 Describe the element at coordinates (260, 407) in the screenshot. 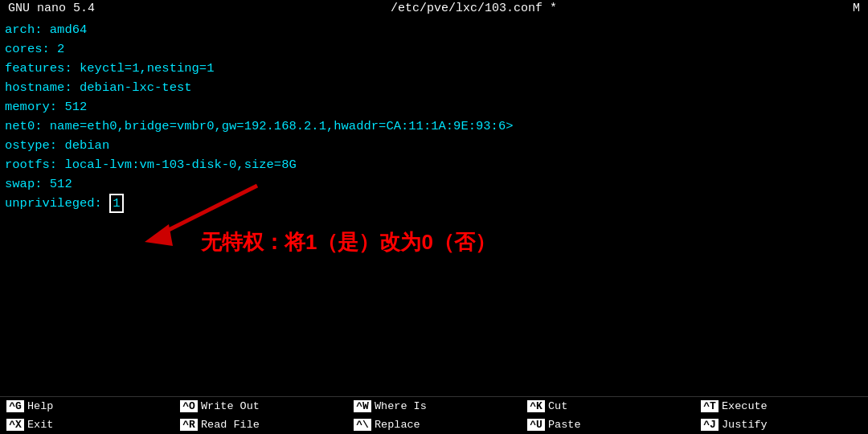

I see `menu-item-write-out: ^OWrite Out` at that location.